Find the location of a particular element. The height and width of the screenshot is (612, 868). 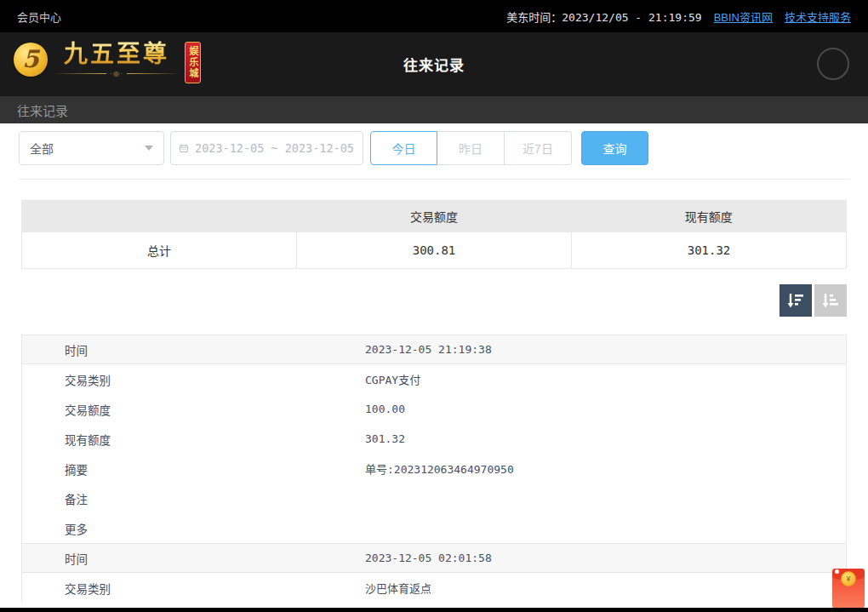

breadcrumb-bar: 往来记录 is located at coordinates (434, 110).